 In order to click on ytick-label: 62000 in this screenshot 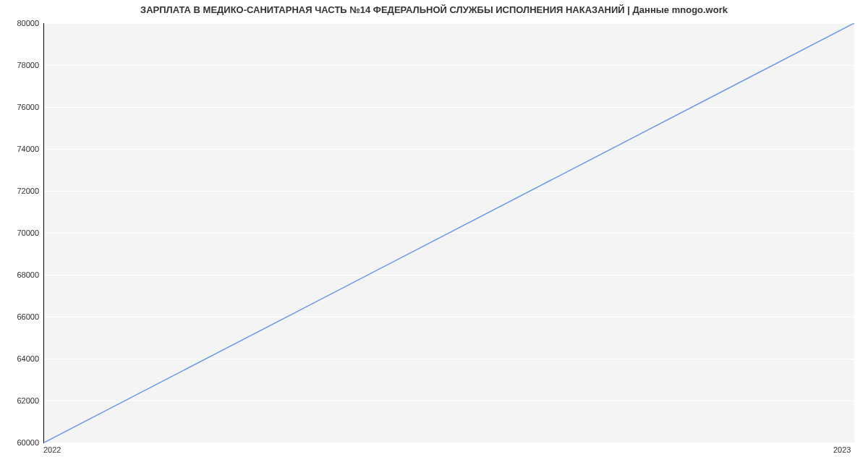, I will do `click(21, 401)`.